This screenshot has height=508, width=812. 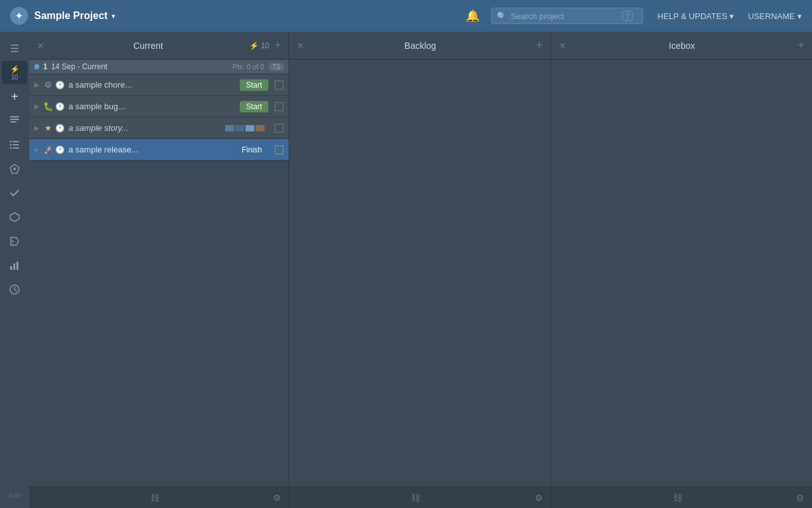 I want to click on board-backlog-footer: ⛓ ⚙, so click(x=420, y=497).